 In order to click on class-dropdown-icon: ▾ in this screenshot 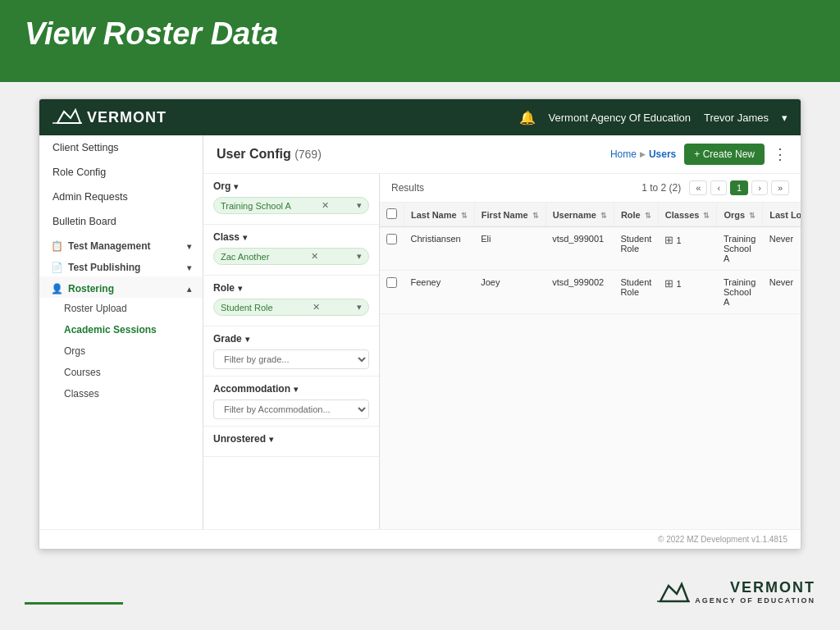, I will do `click(359, 256)`.